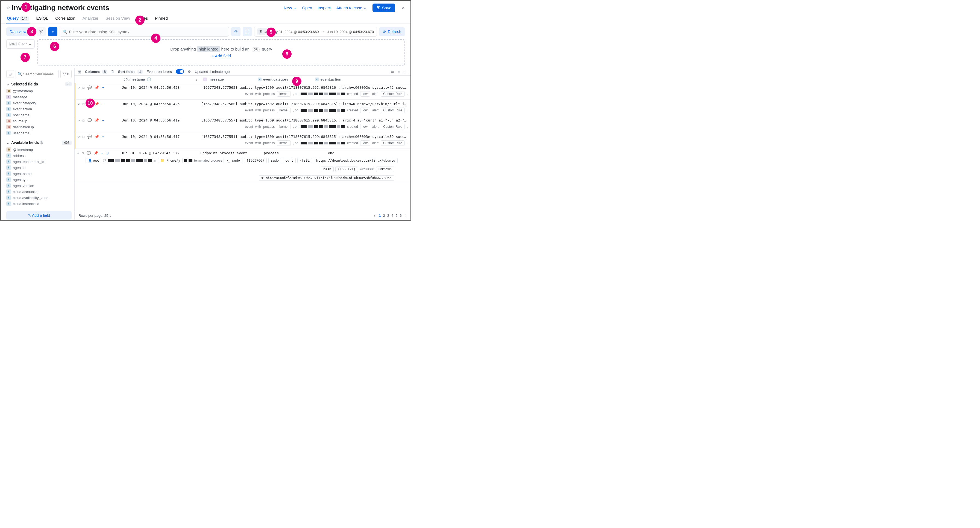 The width and height of the screenshot is (980, 528). What do you see at coordinates (284, 79) in the screenshot?
I see `column-event-category: kevent.category` at bounding box center [284, 79].